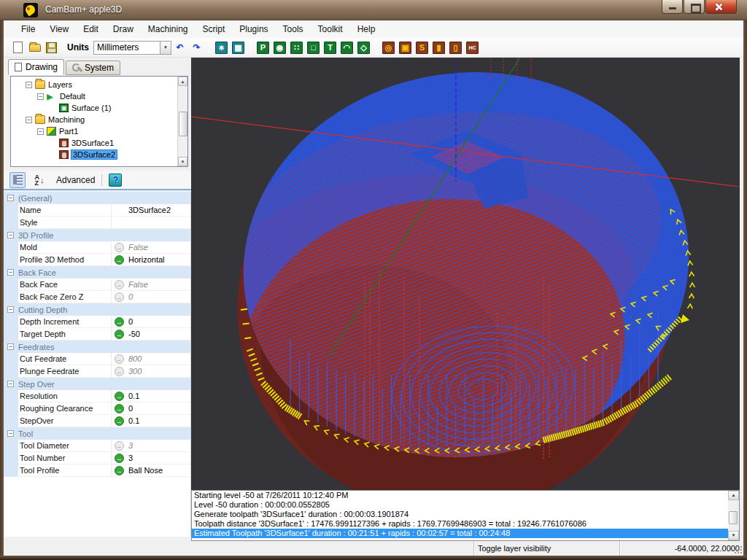 This screenshot has width=747, height=560. What do you see at coordinates (97, 446) in the screenshot?
I see `property-row: Tool Diameter→3` at bounding box center [97, 446].